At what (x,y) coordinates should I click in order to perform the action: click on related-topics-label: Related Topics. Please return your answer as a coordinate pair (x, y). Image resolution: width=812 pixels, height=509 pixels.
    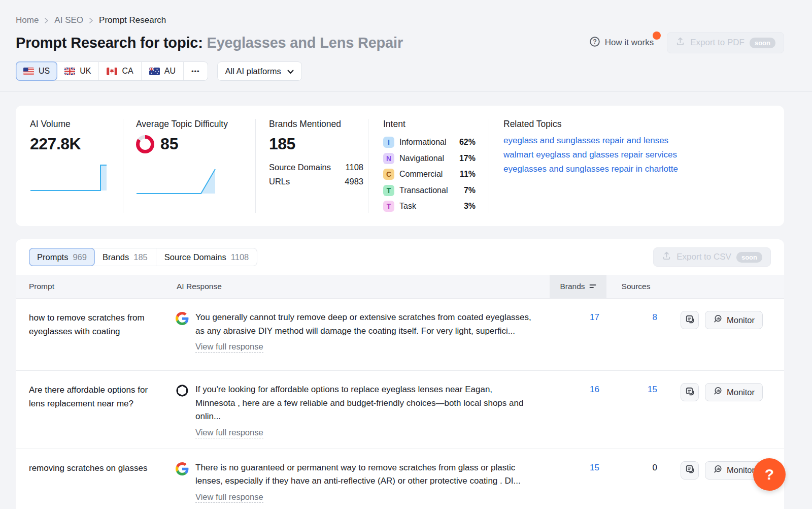
    Looking at the image, I should click on (636, 124).